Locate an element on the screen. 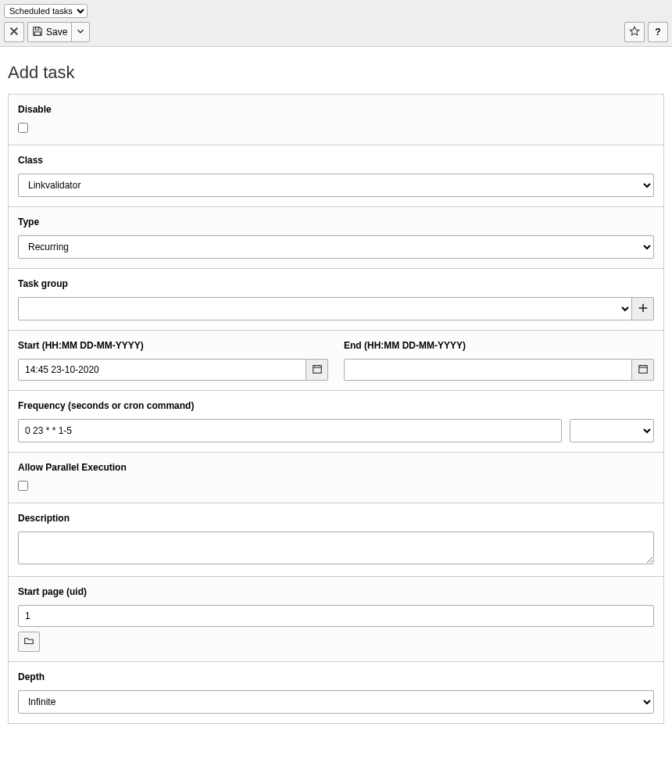  section-startpage: Start page (uid) is located at coordinates (336, 619).